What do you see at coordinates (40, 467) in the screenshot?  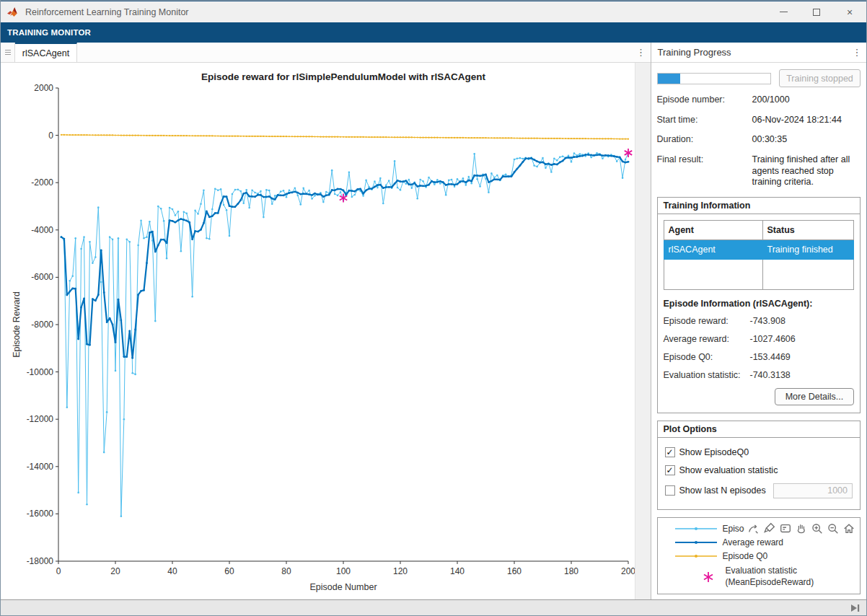 I see `svg-text: -14000` at bounding box center [40, 467].